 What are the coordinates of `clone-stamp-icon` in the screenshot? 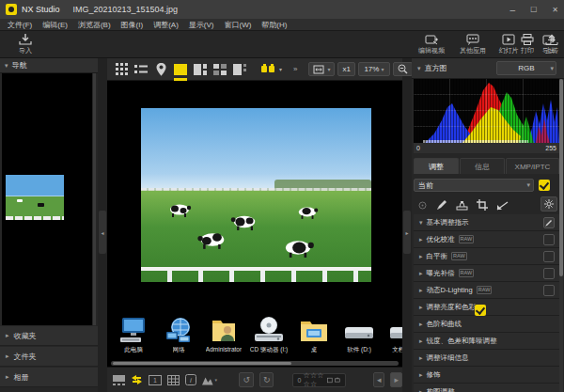 It's located at (462, 205).